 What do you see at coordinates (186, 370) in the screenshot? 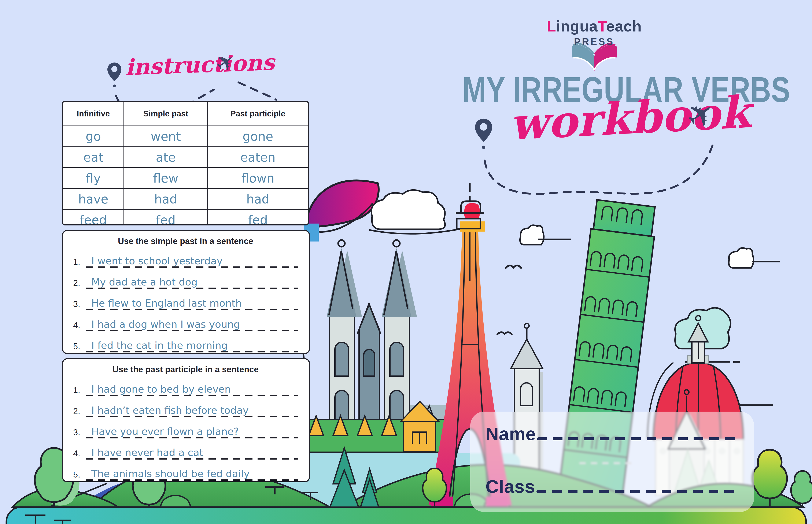
I see `section-title: Use the past participle in a sentence` at bounding box center [186, 370].